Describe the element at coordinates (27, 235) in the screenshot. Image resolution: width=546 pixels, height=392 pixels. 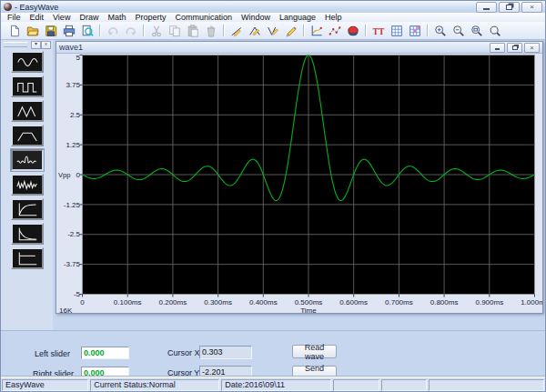
I see `exp-fall-wave-icon` at that location.